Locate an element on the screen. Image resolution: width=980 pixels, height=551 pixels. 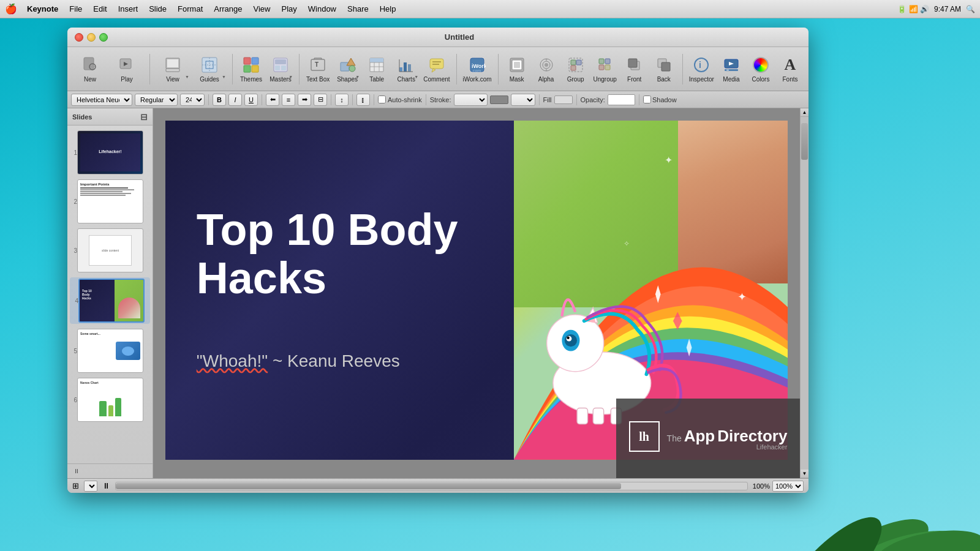
italic-button: I is located at coordinates (235, 100).